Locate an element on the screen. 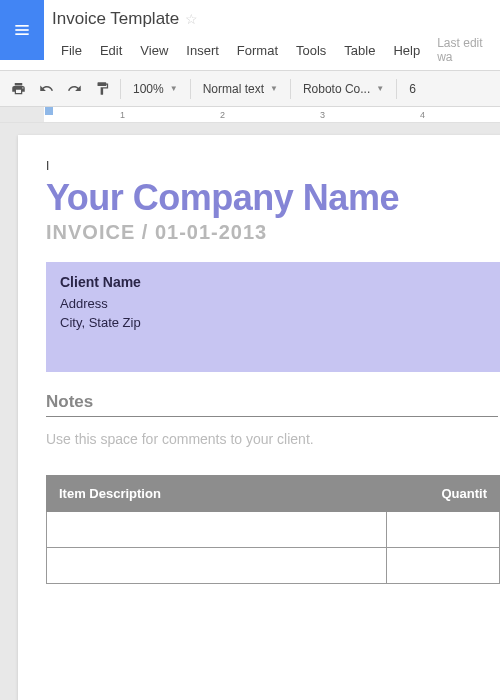 Image resolution: width=500 pixels, height=700 pixels. docs-app-icon is located at coordinates (22, 30).